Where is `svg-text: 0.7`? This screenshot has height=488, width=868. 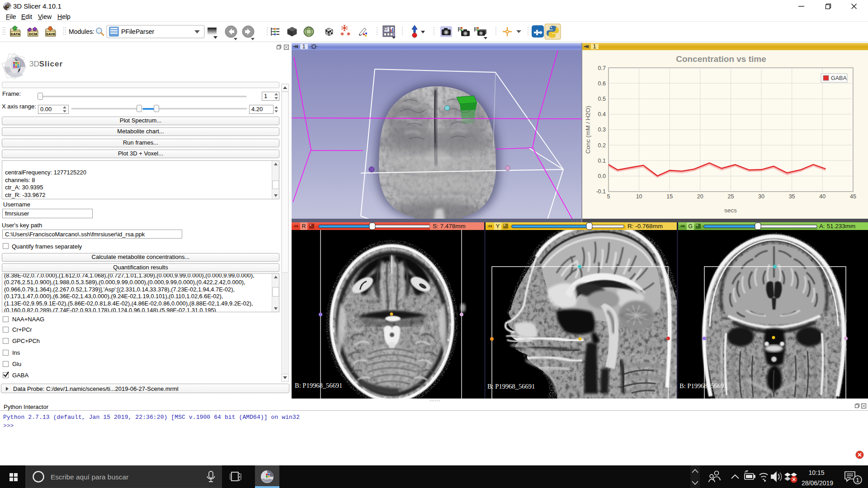 svg-text: 0.7 is located at coordinates (602, 68).